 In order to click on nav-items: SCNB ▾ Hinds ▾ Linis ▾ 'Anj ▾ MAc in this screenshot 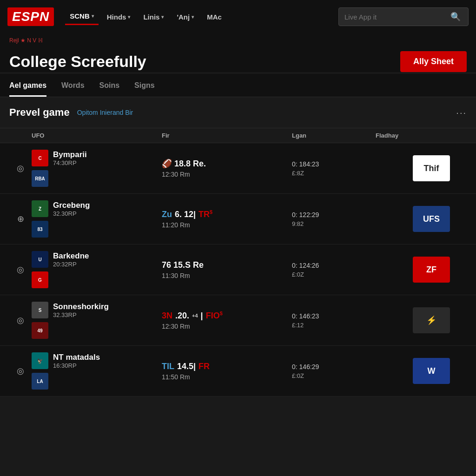, I will do `click(196, 17)`.